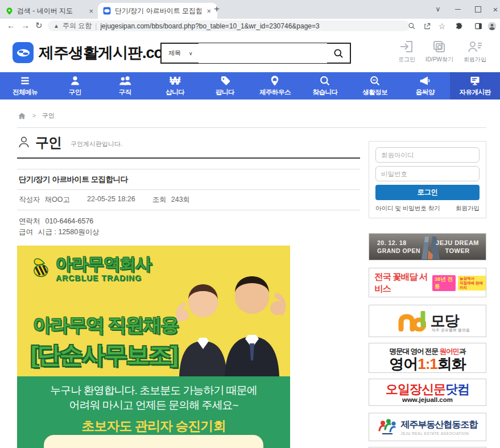 The height and width of the screenshot is (448, 500). I want to click on banner-real-estate-assoc: 제주부동산협동조합 JEJU REAL ESTATE ASSOCIATION, so click(428, 427).